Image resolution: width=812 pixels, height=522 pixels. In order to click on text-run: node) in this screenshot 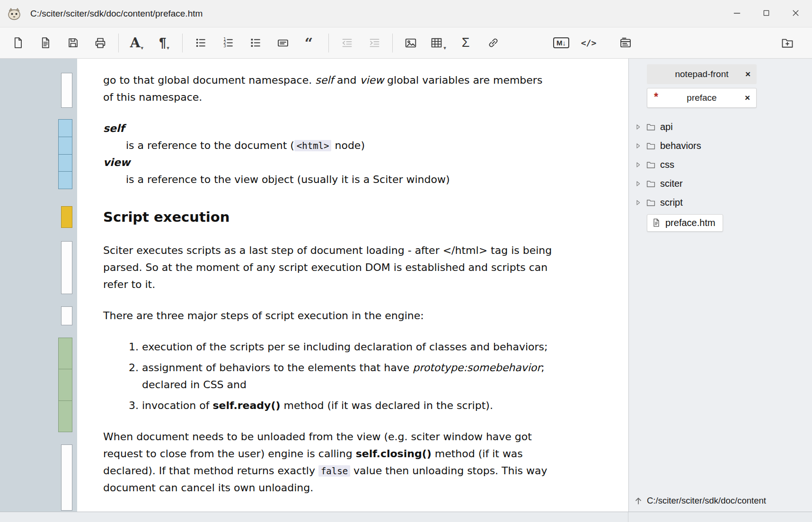, I will do `click(348, 146)`.